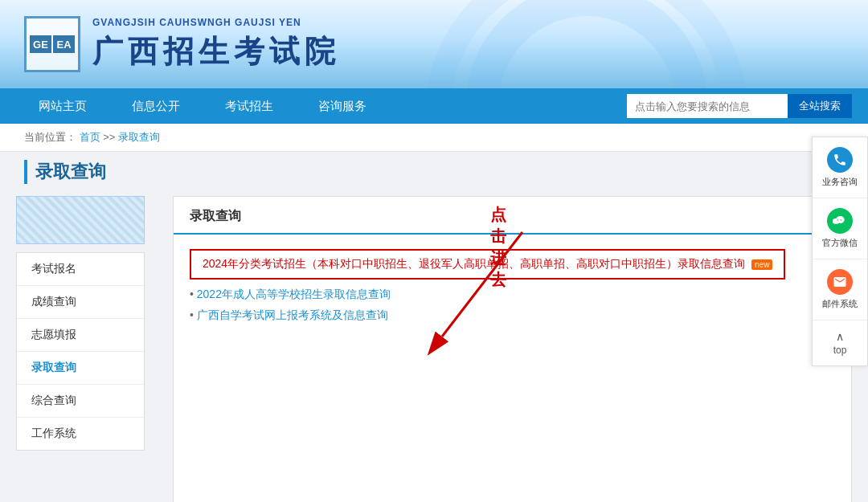  Describe the element at coordinates (216, 22) in the screenshot. I see `logo-english: GVANGJSIH CAUHSWNGH GAUJSI YEN` at that location.